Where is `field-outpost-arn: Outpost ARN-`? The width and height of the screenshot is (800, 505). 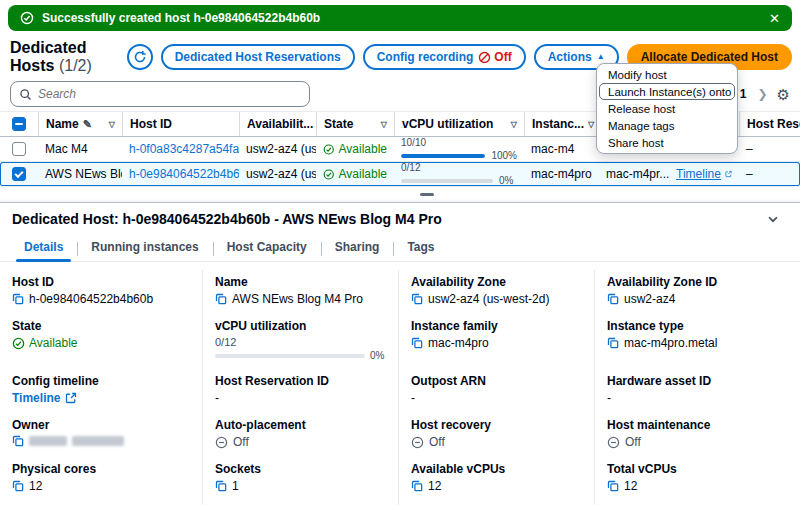
field-outpost-arn: Outpost ARN- is located at coordinates (496, 391).